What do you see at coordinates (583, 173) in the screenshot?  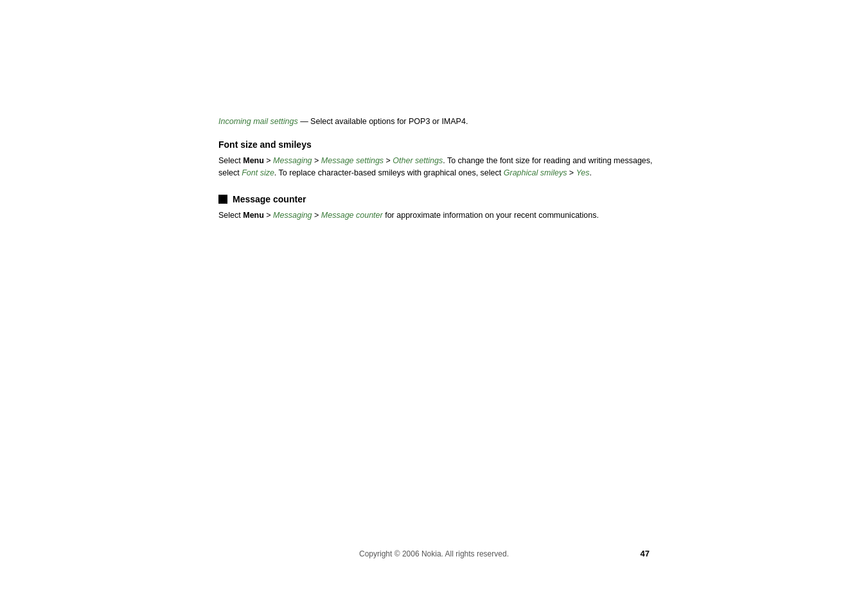 I see `font-para-link6: Yes` at bounding box center [583, 173].